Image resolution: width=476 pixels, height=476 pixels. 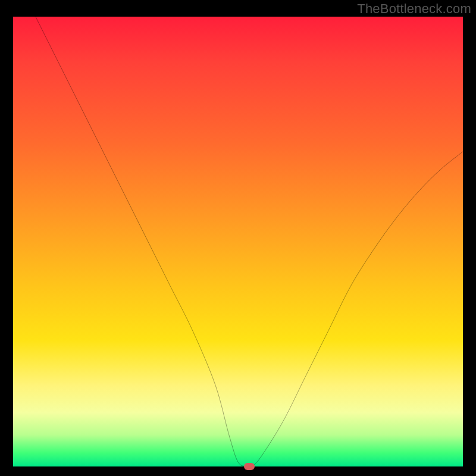 What do you see at coordinates (414, 9) in the screenshot?
I see `watermark-text: TheBottleneck.com` at bounding box center [414, 9].